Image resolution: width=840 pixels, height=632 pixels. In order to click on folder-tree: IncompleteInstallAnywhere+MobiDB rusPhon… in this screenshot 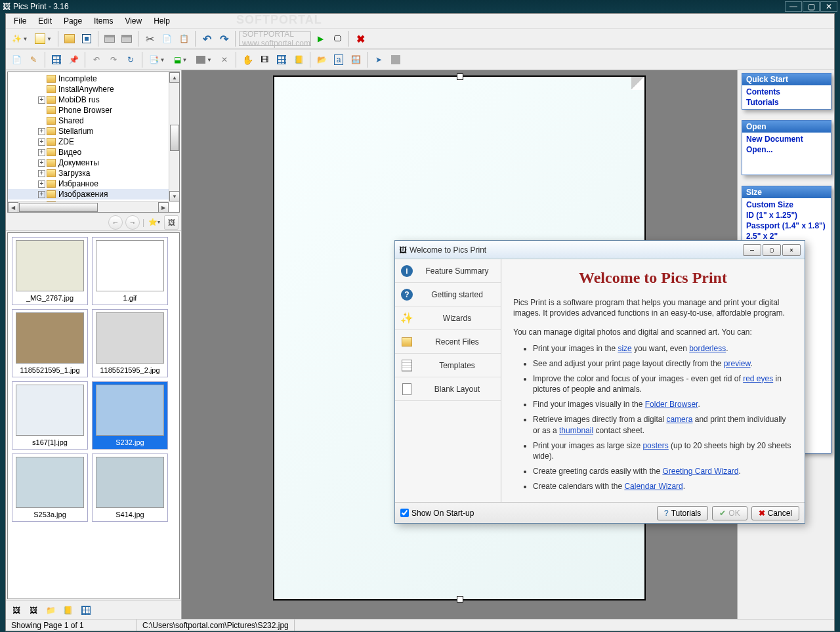, I will do `click(93, 142)`.